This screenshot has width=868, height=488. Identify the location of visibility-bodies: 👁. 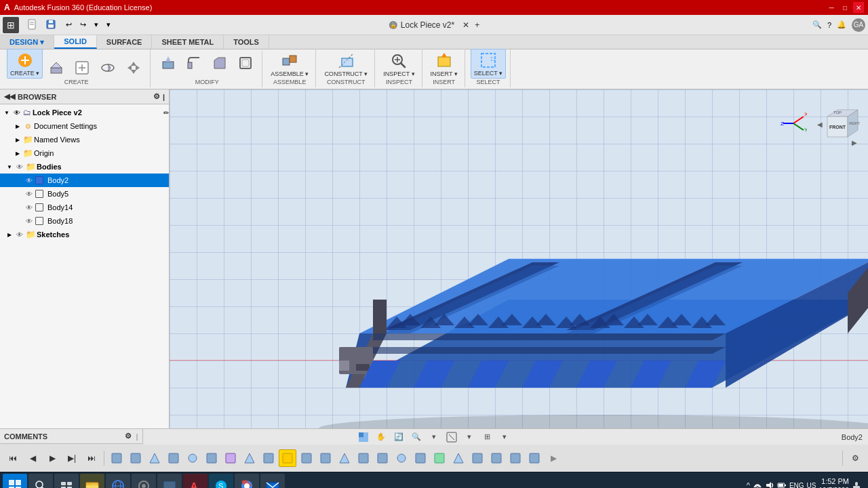
(20, 167).